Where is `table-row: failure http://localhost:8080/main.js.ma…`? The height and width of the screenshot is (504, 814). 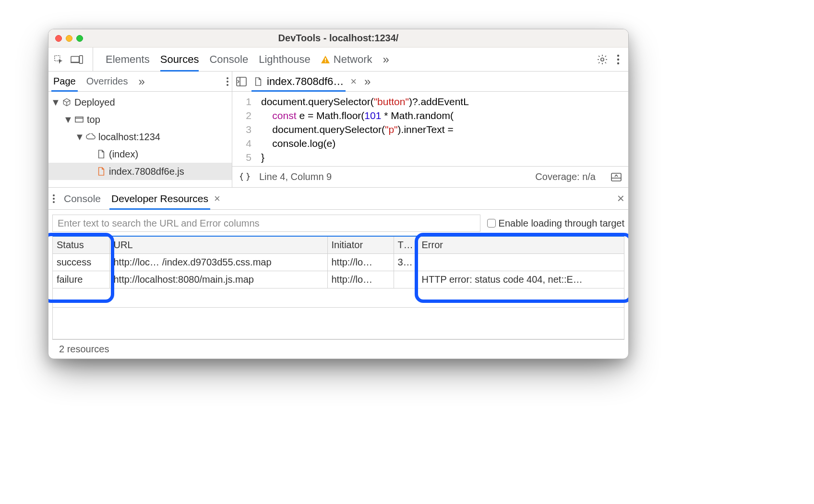 table-row: failure http://localhost:8080/main.js.ma… is located at coordinates (338, 280).